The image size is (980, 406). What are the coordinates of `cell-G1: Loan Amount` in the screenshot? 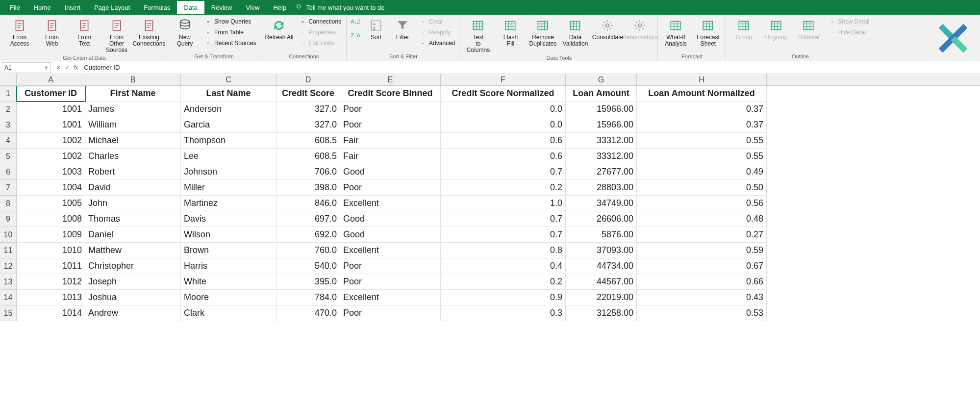 It's located at (601, 94).